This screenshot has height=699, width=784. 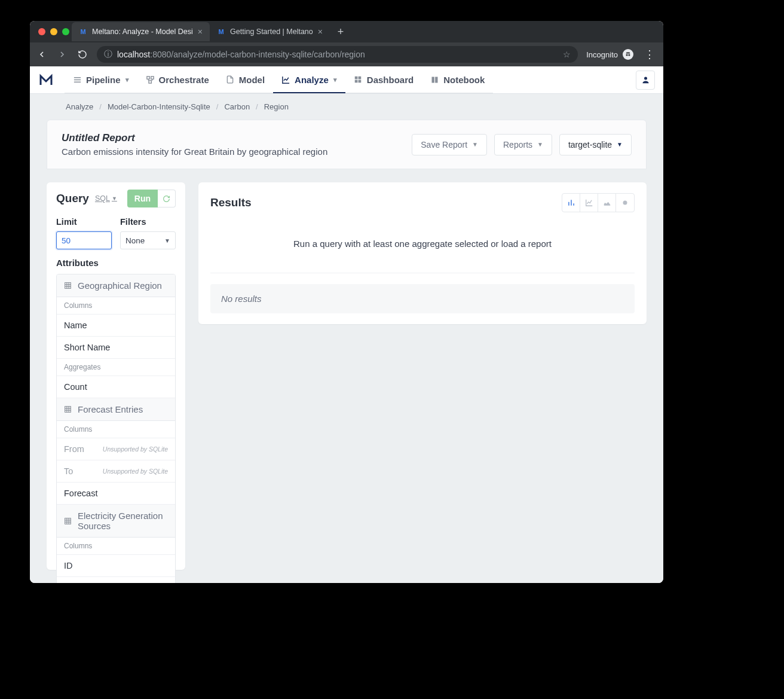 I want to click on nav-analyze: Analyze ▾, so click(x=310, y=80).